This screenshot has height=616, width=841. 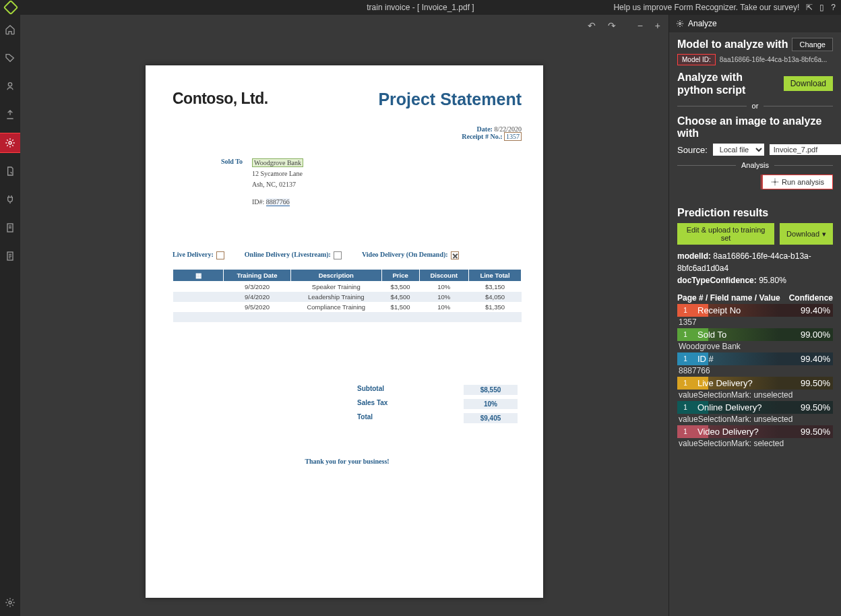 What do you see at coordinates (10, 58) in the screenshot?
I see `sidebar-tag` at bounding box center [10, 58].